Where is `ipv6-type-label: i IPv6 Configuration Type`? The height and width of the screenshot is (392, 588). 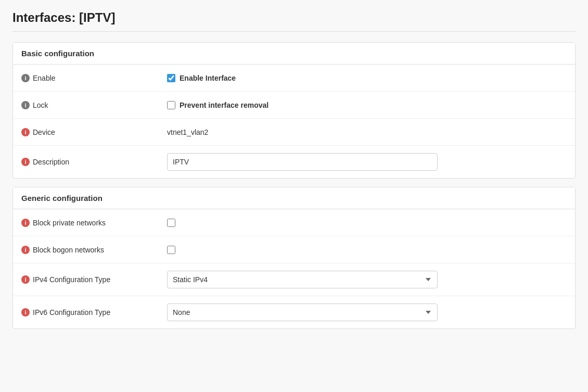
ipv6-type-label: i IPv6 Configuration Type is located at coordinates (94, 312).